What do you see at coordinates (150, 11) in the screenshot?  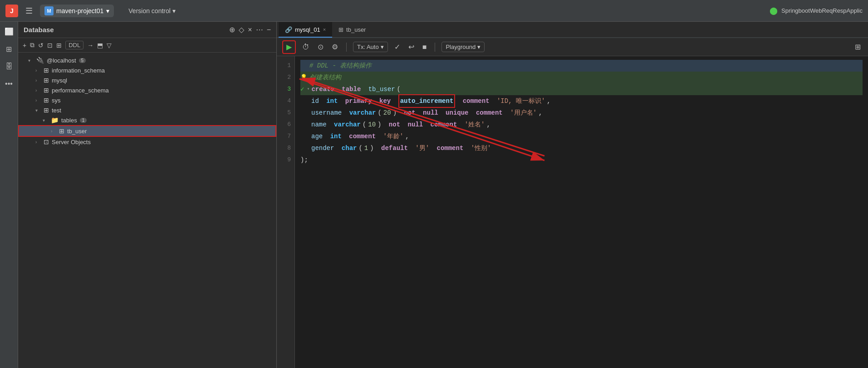 I see `vcs-label: Version control` at bounding box center [150, 11].